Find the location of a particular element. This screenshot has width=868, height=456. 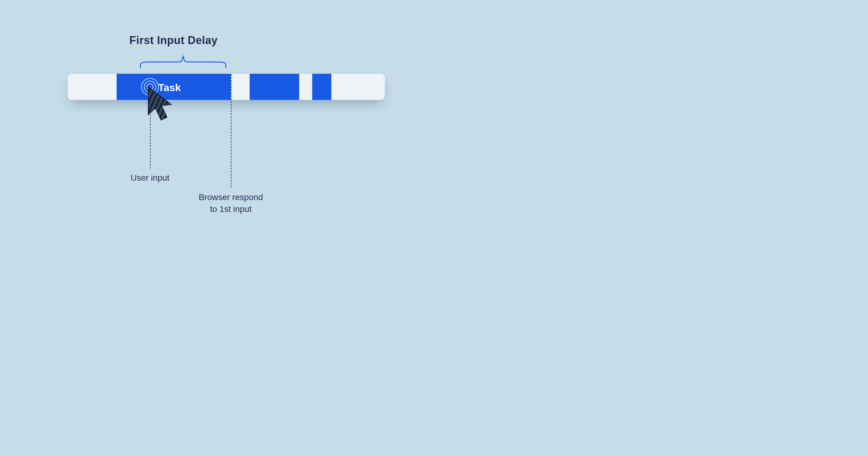

cursor-arrow-icon is located at coordinates (162, 105).